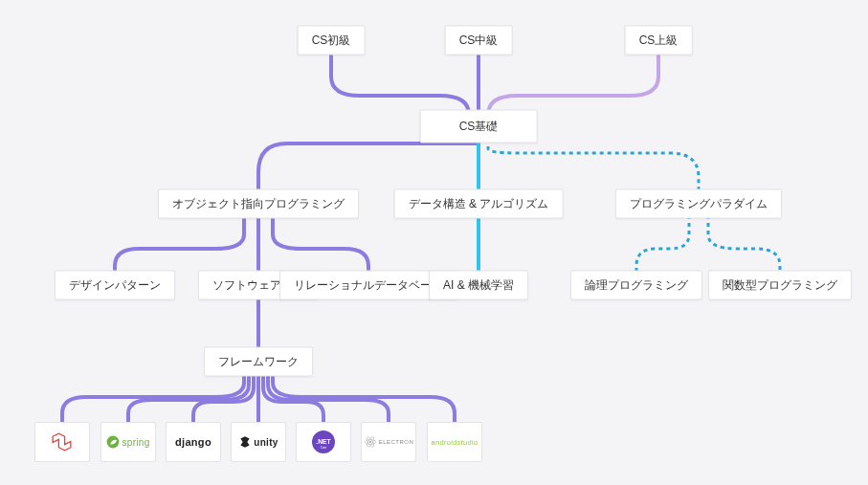 The image size is (868, 485). I want to click on svg-text: .NET, so click(323, 442).